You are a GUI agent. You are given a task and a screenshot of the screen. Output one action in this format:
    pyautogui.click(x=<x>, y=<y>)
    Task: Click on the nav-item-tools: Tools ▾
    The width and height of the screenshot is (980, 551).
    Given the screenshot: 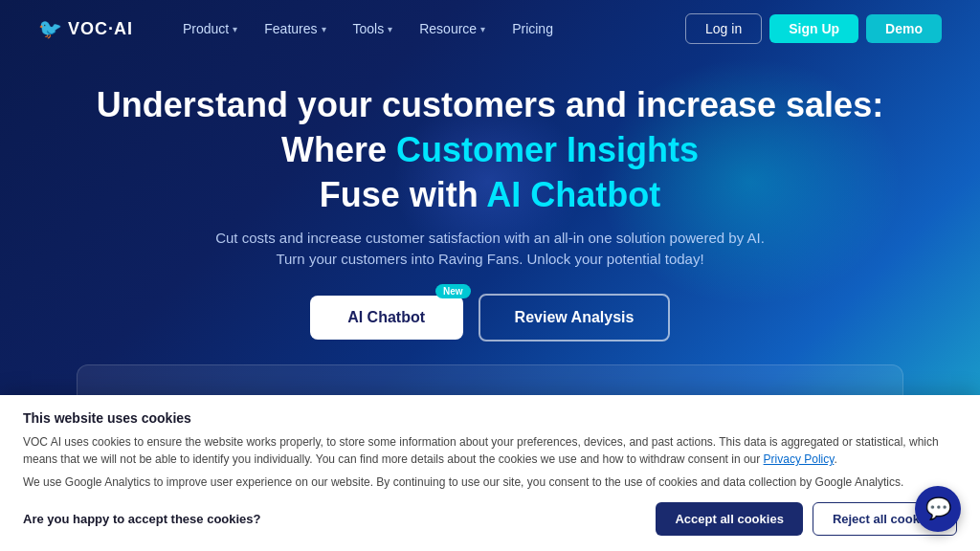 What is the action you would take?
    pyautogui.click(x=373, y=29)
    